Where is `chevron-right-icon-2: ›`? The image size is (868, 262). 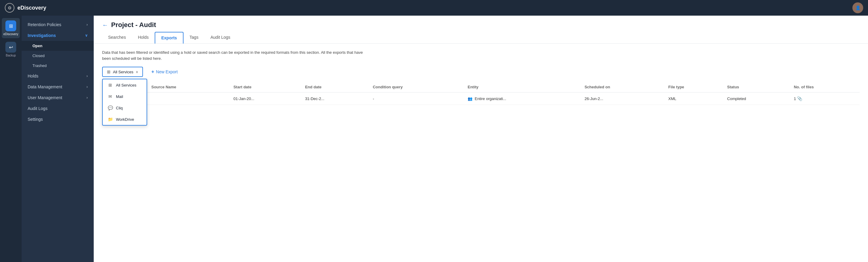 chevron-right-icon-2: › is located at coordinates (87, 76).